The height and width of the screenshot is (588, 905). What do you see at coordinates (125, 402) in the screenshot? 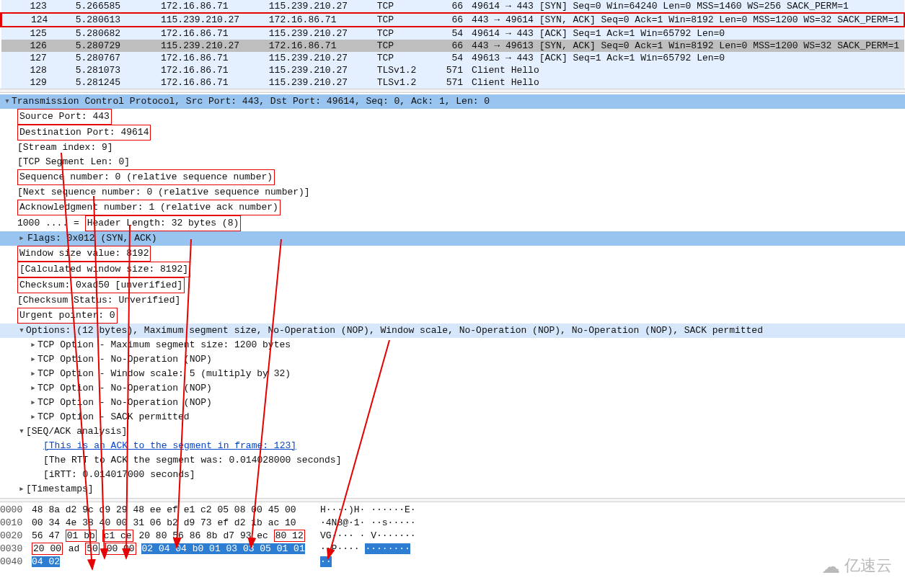
I see `opt-nop3-text: TCP Option - No-Operation (NOP)` at bounding box center [125, 402].